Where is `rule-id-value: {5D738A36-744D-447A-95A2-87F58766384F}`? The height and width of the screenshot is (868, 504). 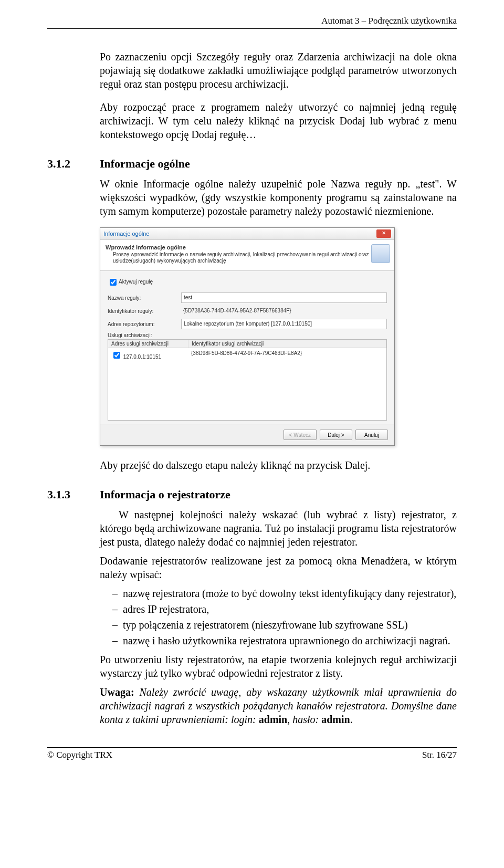
rule-id-value: {5D738A36-744D-447A-95A2-87F58766384F} is located at coordinates (284, 311).